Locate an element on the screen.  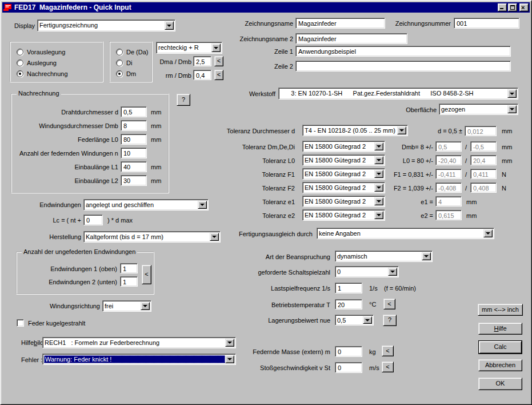
stossgeschwindigkeit-input: 0 is located at coordinates (349, 367).